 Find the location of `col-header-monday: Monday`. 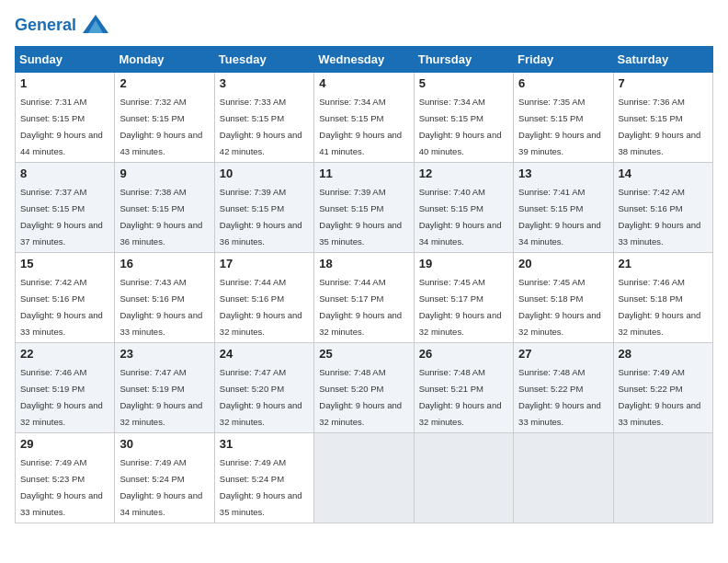

col-header-monday: Monday is located at coordinates (165, 60).